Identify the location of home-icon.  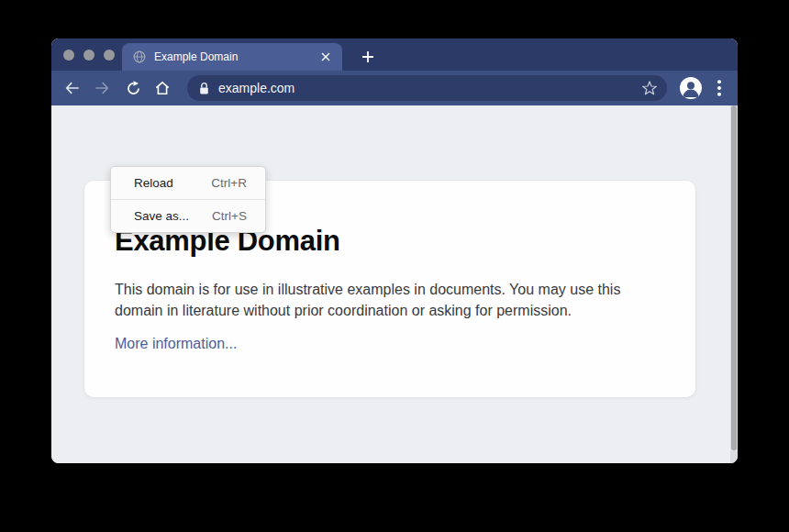
(162, 88).